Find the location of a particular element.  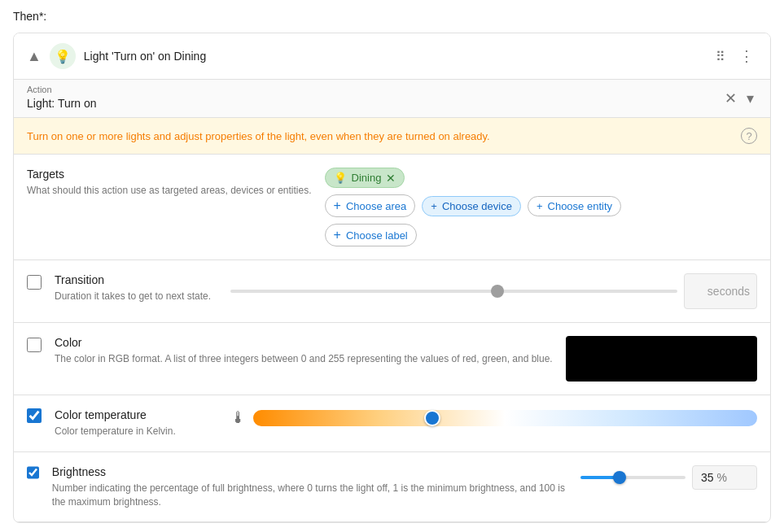

action-title: Light 'Turn on' on Dining is located at coordinates (394, 56).